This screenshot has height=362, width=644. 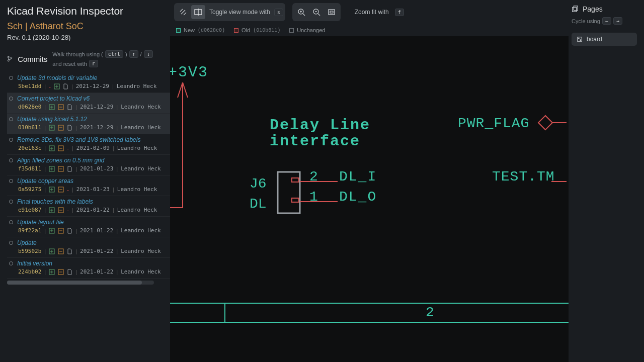 I want to click on square-gray-icon, so click(x=292, y=30).